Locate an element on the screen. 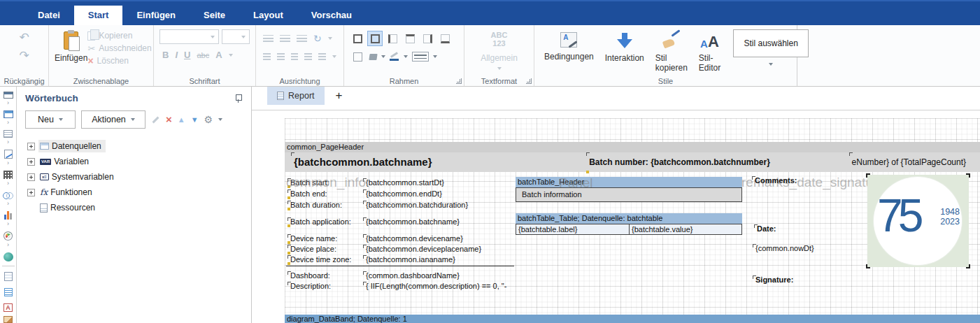 The height and width of the screenshot is (323, 980). interaction-button: Interaktion is located at coordinates (625, 46).